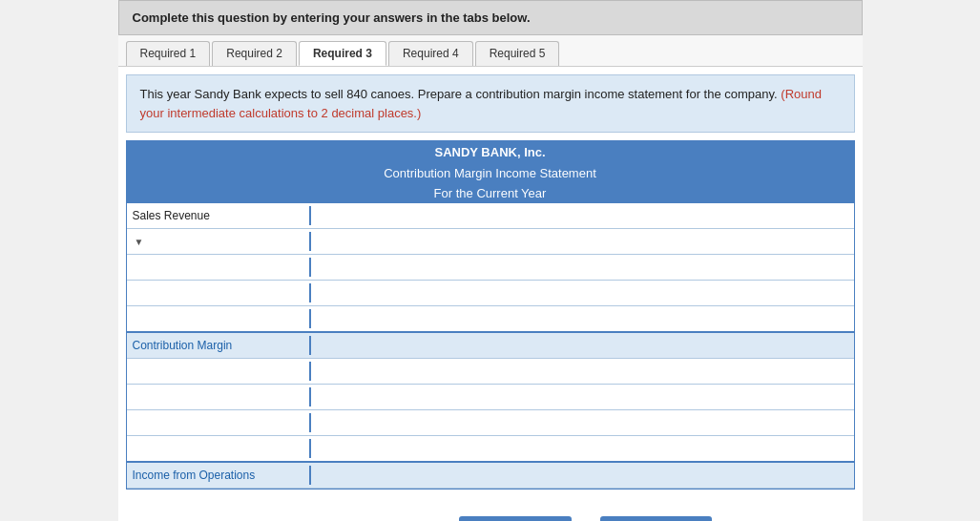 Image resolution: width=980 pixels, height=521 pixels. Describe the element at coordinates (578, 397) in the screenshot. I see `blank-input-5-cell` at that location.